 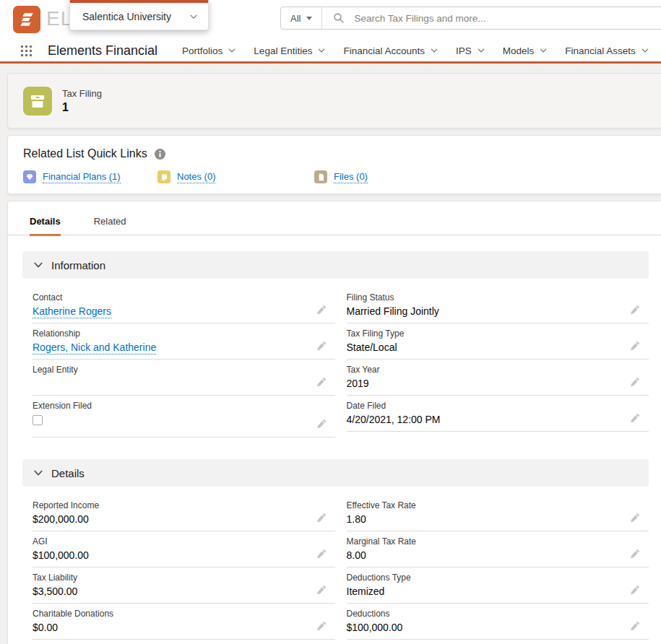 What do you see at coordinates (487, 541) in the screenshot?
I see `field-label: Marginal Tax Rate` at bounding box center [487, 541].